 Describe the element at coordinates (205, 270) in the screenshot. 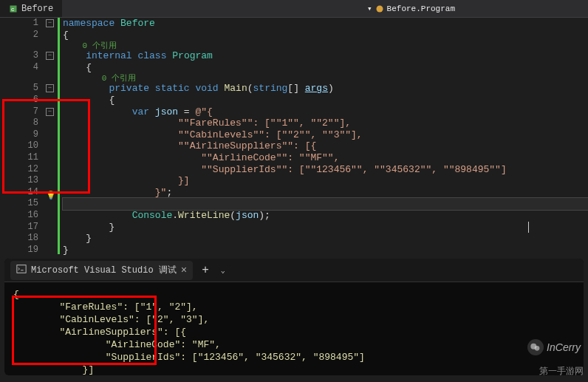

I see `add-terminal-button: +` at that location.